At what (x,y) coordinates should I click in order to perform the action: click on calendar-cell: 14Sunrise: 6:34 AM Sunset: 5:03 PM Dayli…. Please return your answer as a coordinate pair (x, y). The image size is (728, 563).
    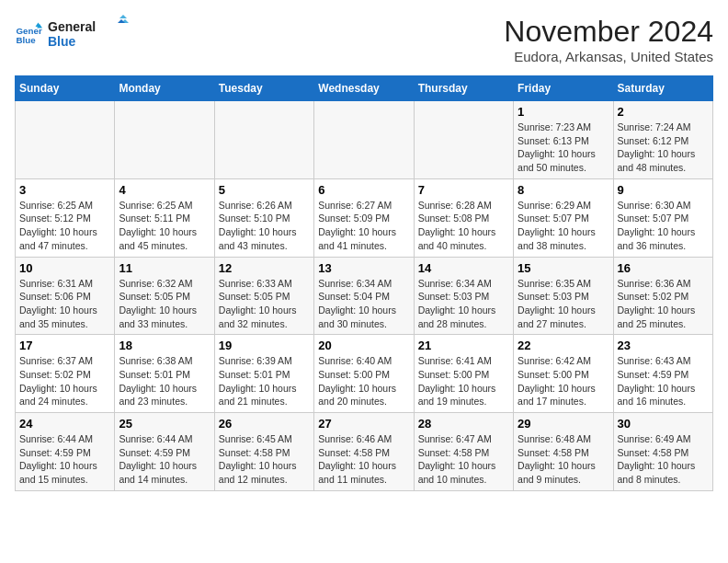
    Looking at the image, I should click on (463, 296).